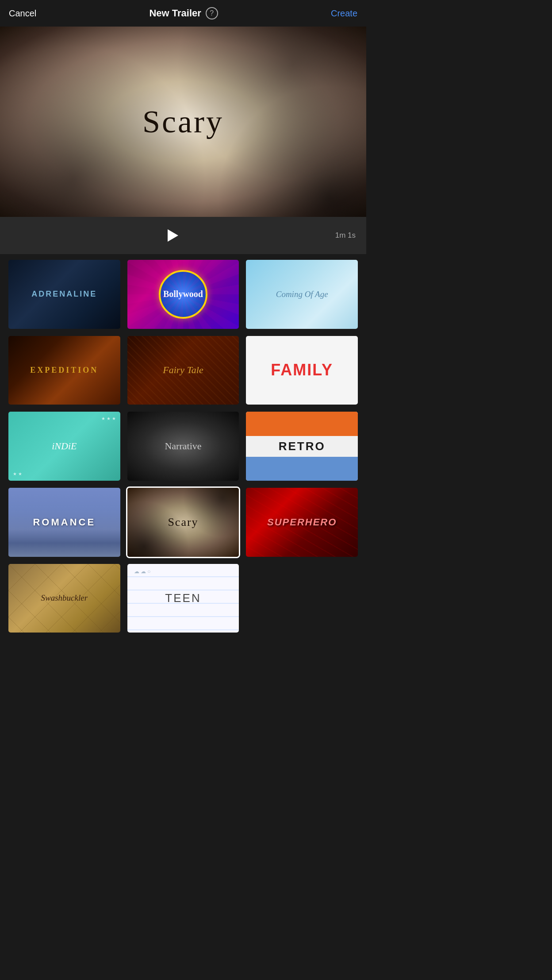 This screenshot has height=980, width=552. Describe the element at coordinates (183, 598) in the screenshot. I see `template-teen: TEEN` at that location.